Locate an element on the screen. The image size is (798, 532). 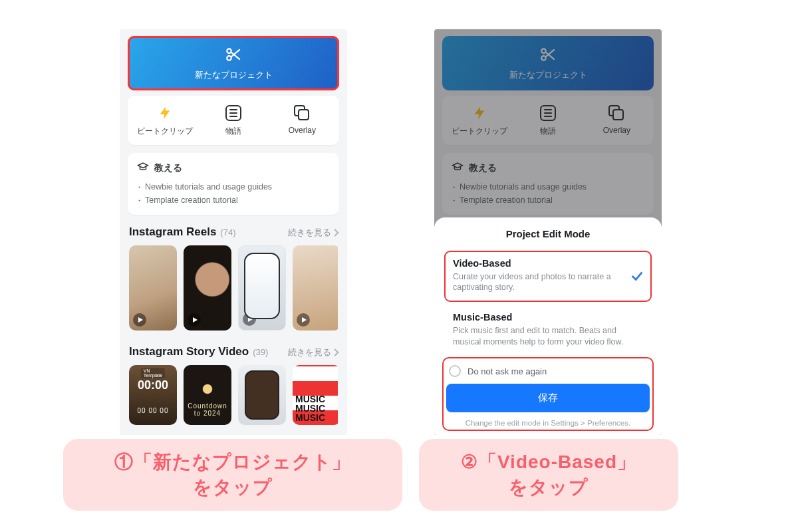
teach-item: Template creation tutorial is located at coordinates (233, 200).